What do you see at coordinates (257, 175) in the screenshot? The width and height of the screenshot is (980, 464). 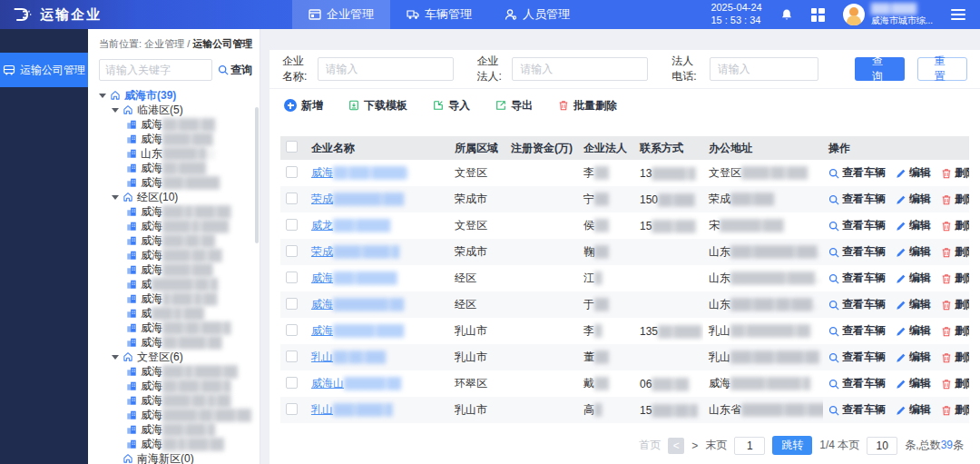 I see `tree-scrollbar` at bounding box center [257, 175].